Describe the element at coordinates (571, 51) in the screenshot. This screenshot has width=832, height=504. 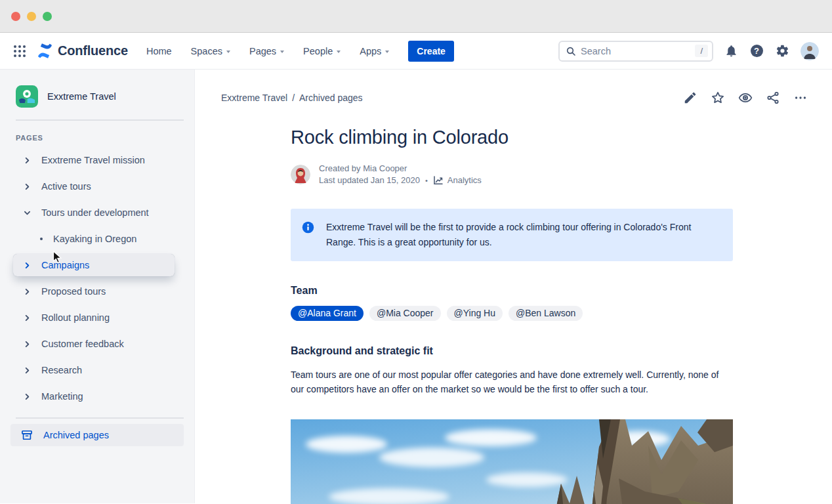
I see `search-icon` at that location.